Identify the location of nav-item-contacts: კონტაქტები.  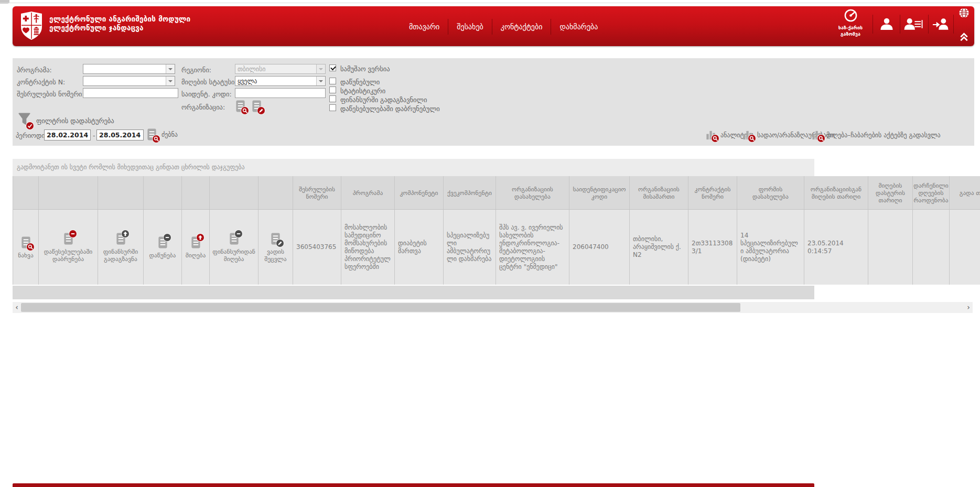
(521, 27).